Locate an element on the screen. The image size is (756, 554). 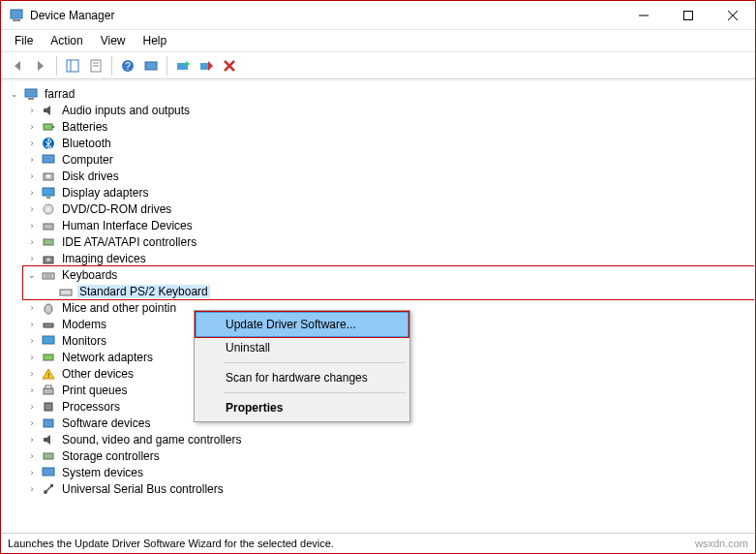
ctx-scan-hardware: Scan for hardware changes is located at coordinates (302, 378).